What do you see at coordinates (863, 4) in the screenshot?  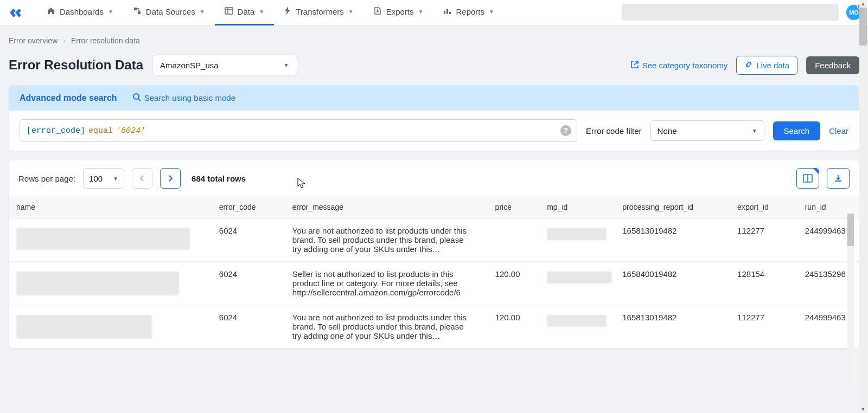 I see `scroll-up-icon: ▲` at bounding box center [863, 4].